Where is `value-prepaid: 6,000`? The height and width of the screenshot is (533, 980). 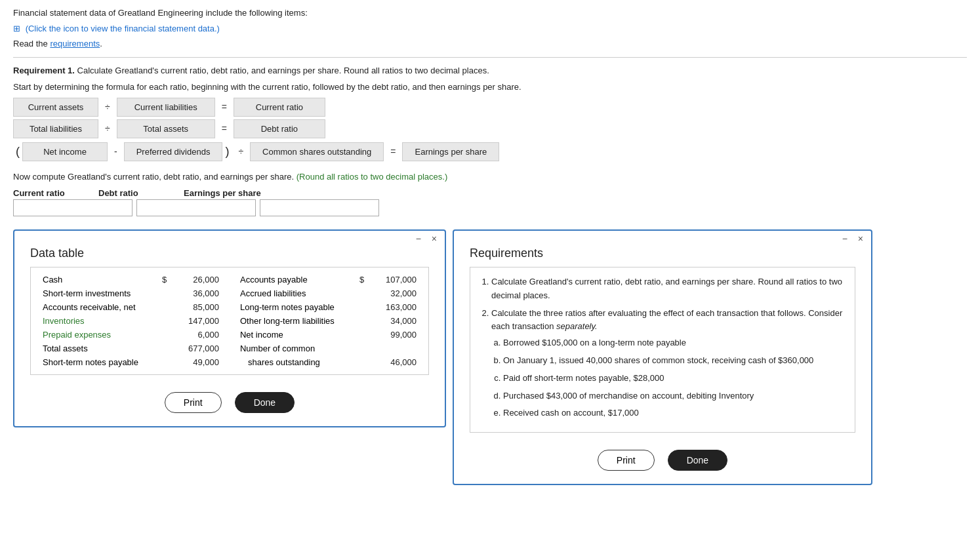
value-prepaid: 6,000 is located at coordinates (197, 334).